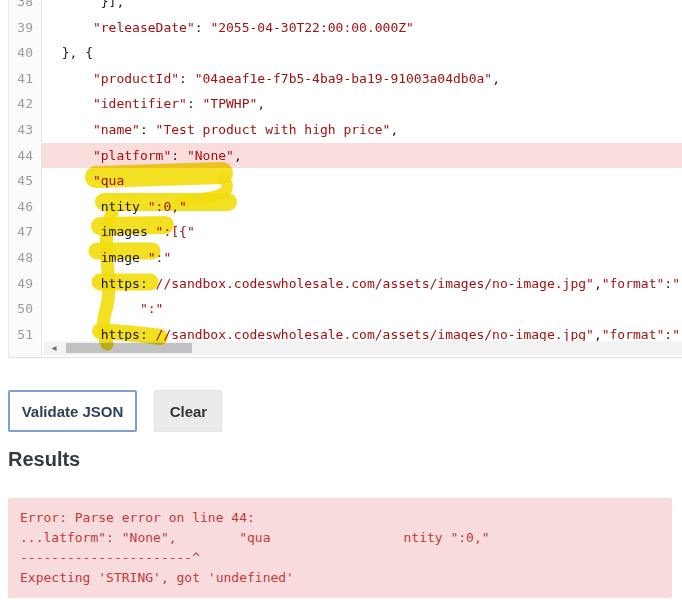  Describe the element at coordinates (26, 130) in the screenshot. I see `line-number: 43` at that location.